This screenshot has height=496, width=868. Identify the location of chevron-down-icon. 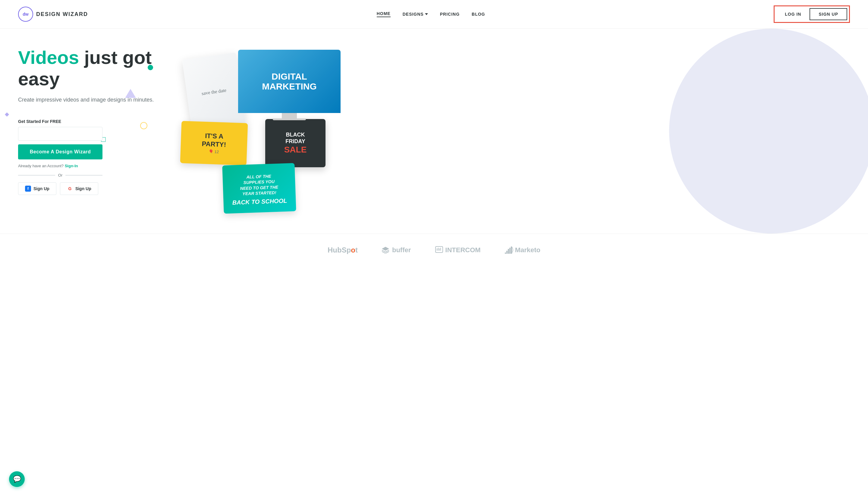
(427, 14).